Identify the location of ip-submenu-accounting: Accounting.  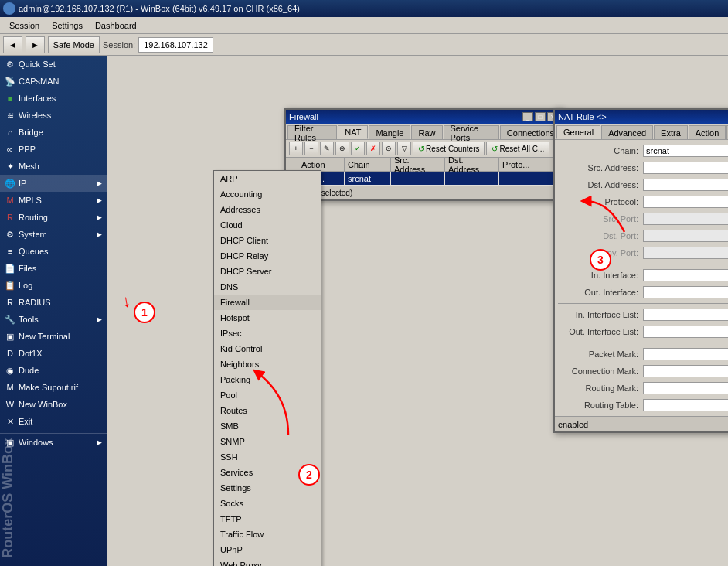
(267, 194).